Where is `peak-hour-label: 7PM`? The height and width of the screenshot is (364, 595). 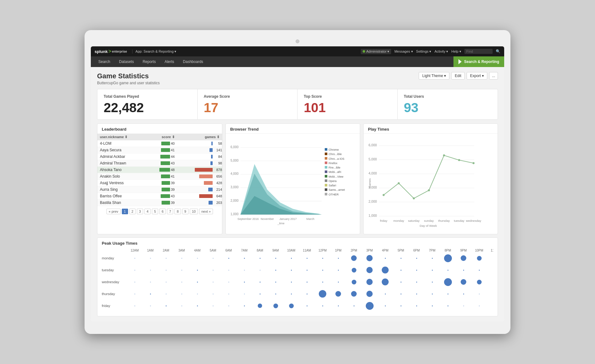
peak-hour-label: 7PM is located at coordinates (432, 251).